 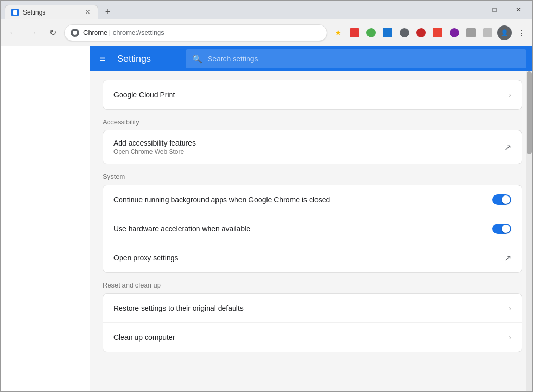 What do you see at coordinates (454, 33) in the screenshot?
I see `ext-purple-icon` at bounding box center [454, 33].